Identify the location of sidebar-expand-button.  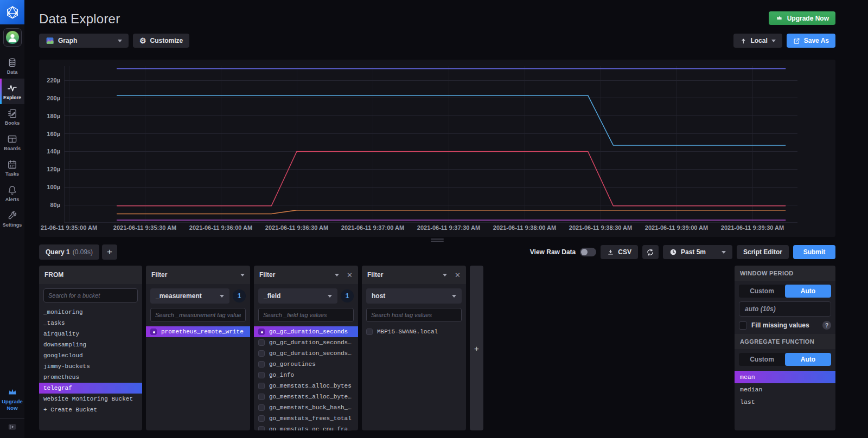
(12, 428).